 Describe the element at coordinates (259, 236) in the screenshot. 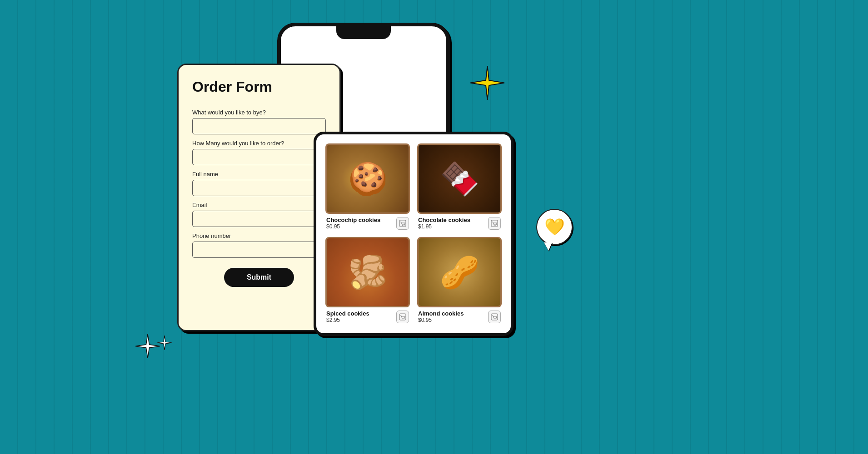

I see `field-label-4: Phone number` at that location.